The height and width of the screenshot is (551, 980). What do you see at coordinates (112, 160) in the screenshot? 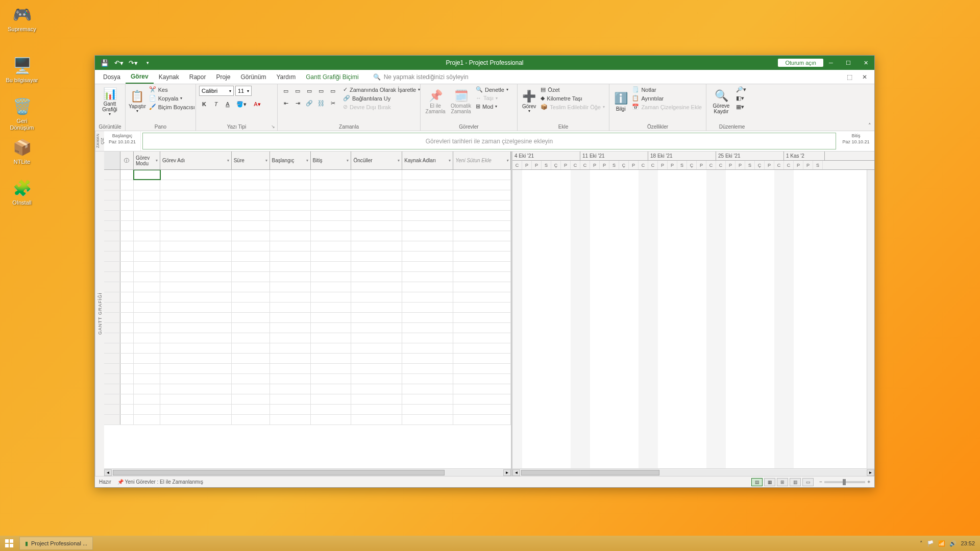
I see `header-rowselect` at bounding box center [112, 160].